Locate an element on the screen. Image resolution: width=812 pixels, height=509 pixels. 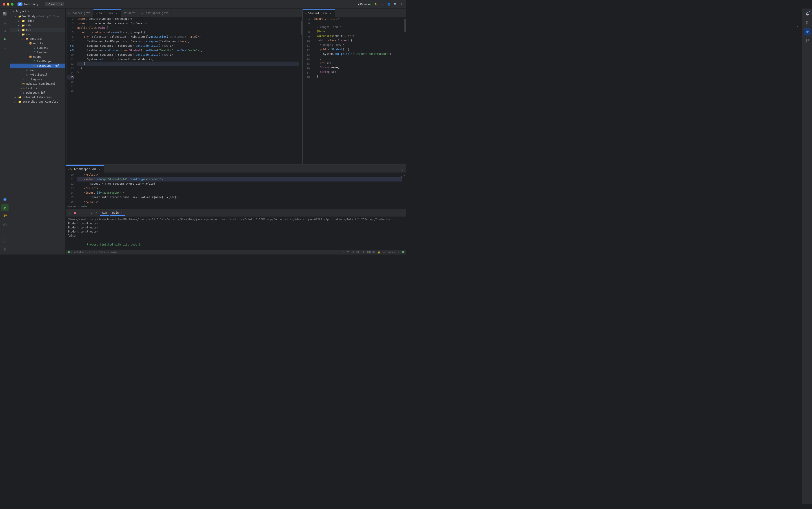
tree-item-student-class: C Student is located at coordinates (38, 48).